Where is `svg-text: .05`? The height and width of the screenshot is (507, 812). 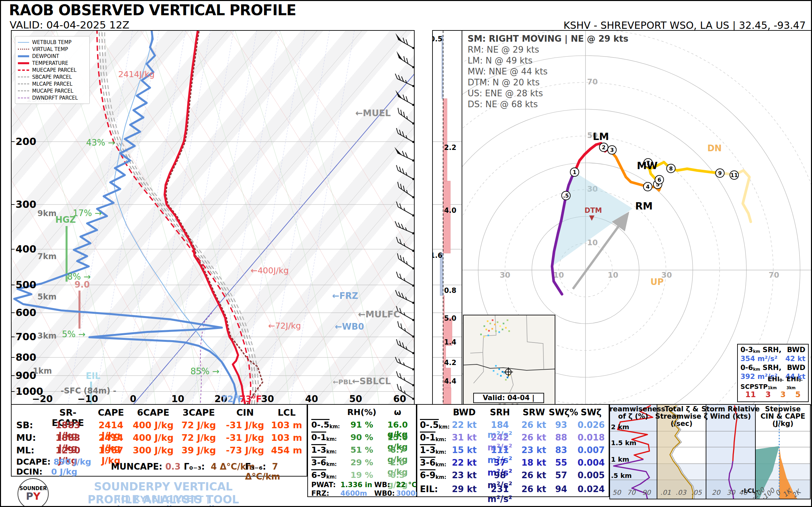 svg-text: .05 is located at coordinates (697, 492).